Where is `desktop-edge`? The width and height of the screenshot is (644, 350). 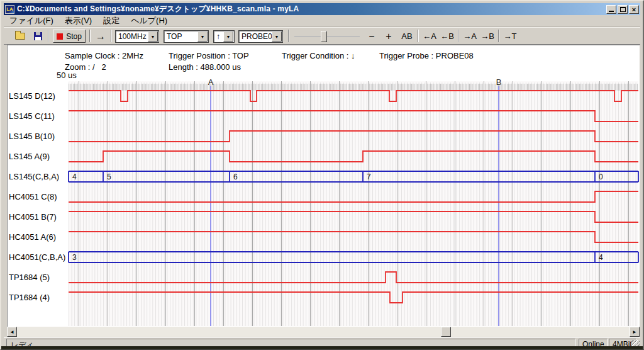
desktop-edge is located at coordinates (322, 347).